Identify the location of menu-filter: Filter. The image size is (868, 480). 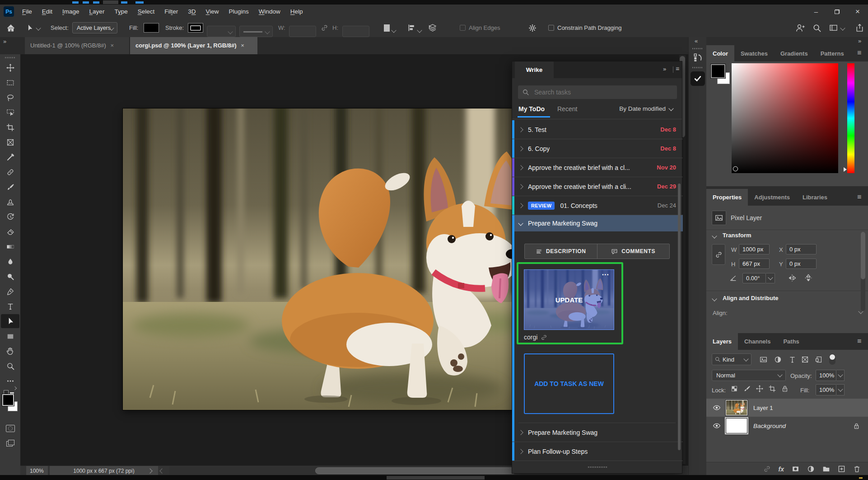
(171, 12).